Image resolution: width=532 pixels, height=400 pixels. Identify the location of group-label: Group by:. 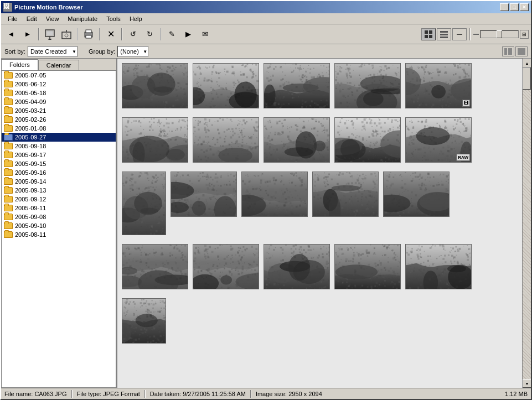
(102, 51).